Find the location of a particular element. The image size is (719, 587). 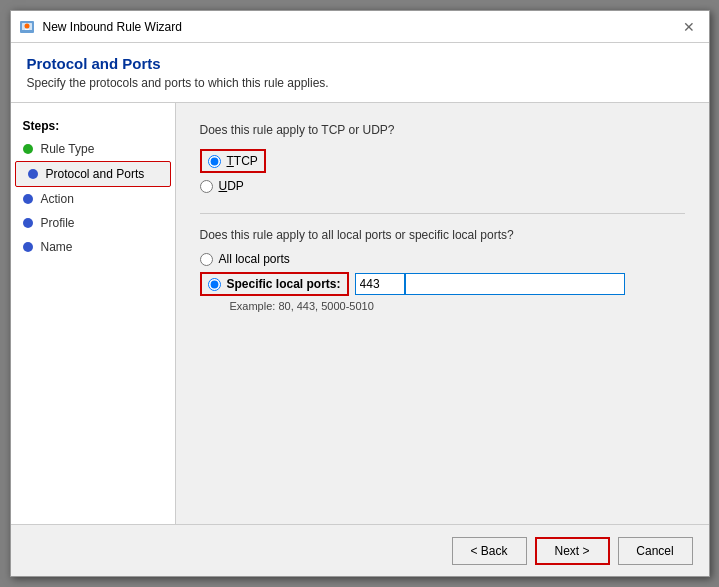

port-value-input is located at coordinates (380, 284).